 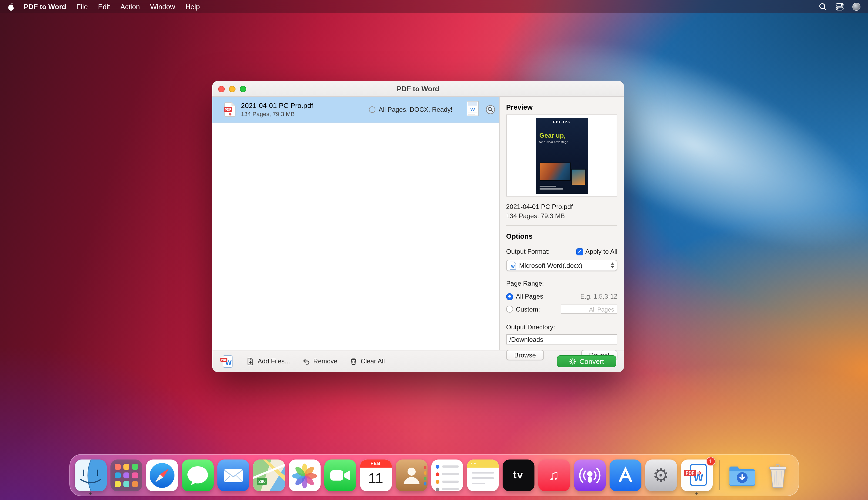 I want to click on menu-extra-icon, so click(x=856, y=7).